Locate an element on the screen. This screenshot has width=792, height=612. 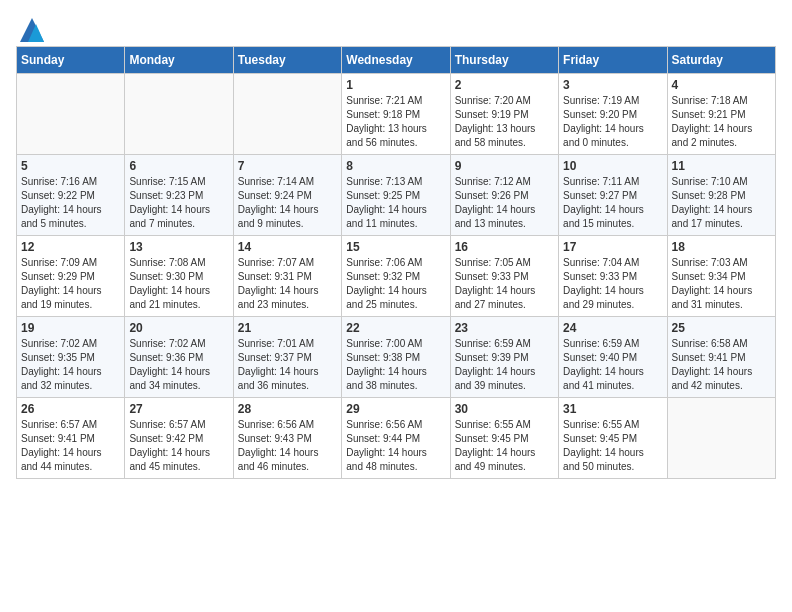
day-number: 13 is located at coordinates (178, 247).